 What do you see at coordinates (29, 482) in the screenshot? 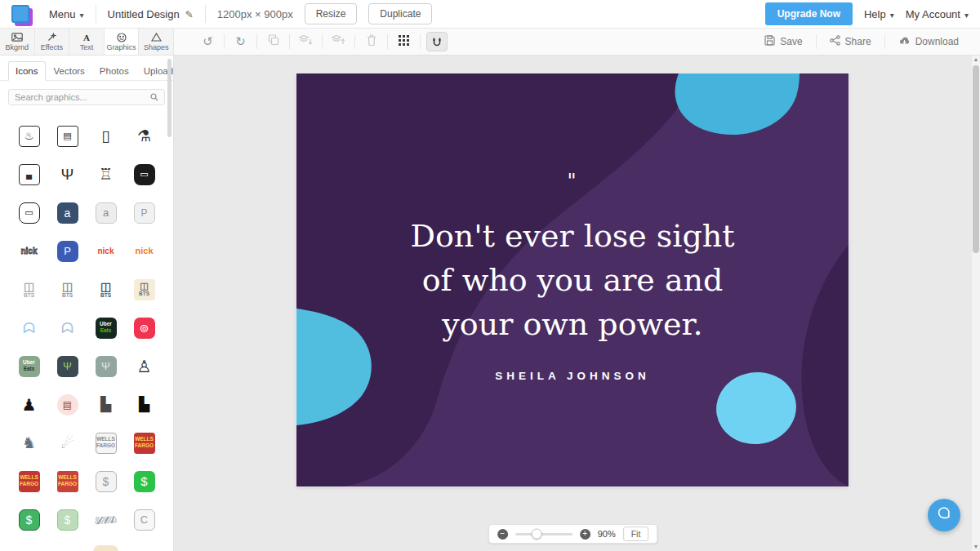
I see `wells-fargo-square-icon: WELLSFARGO` at bounding box center [29, 482].